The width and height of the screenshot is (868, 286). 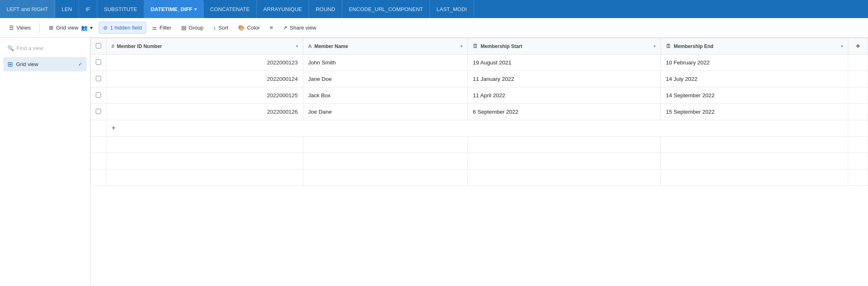 What do you see at coordinates (205, 63) in the screenshot?
I see `cell-member-id-0: 2022000123` at bounding box center [205, 63].